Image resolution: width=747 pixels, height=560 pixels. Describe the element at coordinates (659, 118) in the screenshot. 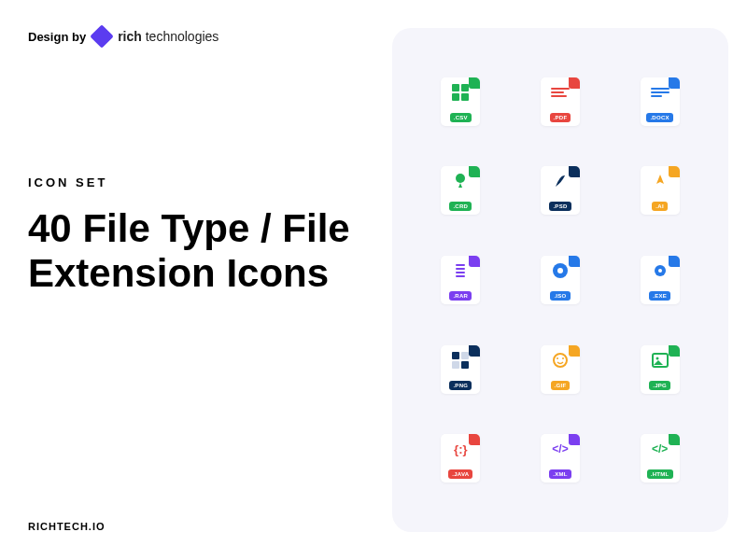

I see `ext-badge: .DOCX` at that location.